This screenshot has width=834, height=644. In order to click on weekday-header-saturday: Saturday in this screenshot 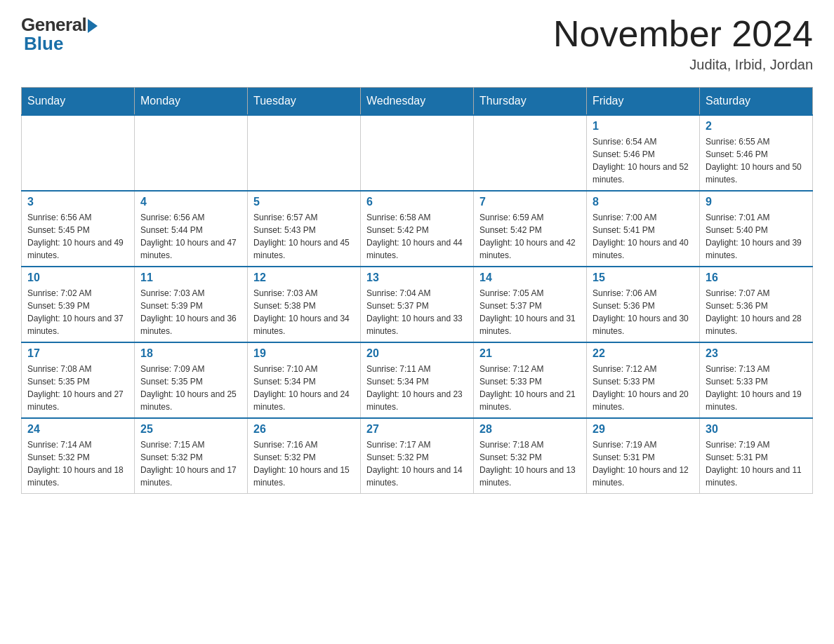, I will do `click(757, 102)`.